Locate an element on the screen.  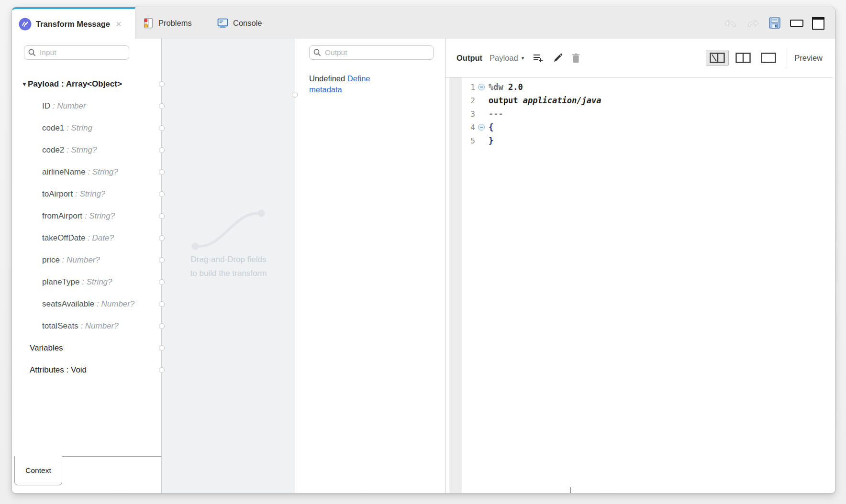
tree-row-toairport: toAirport : String? is located at coordinates (87, 194).